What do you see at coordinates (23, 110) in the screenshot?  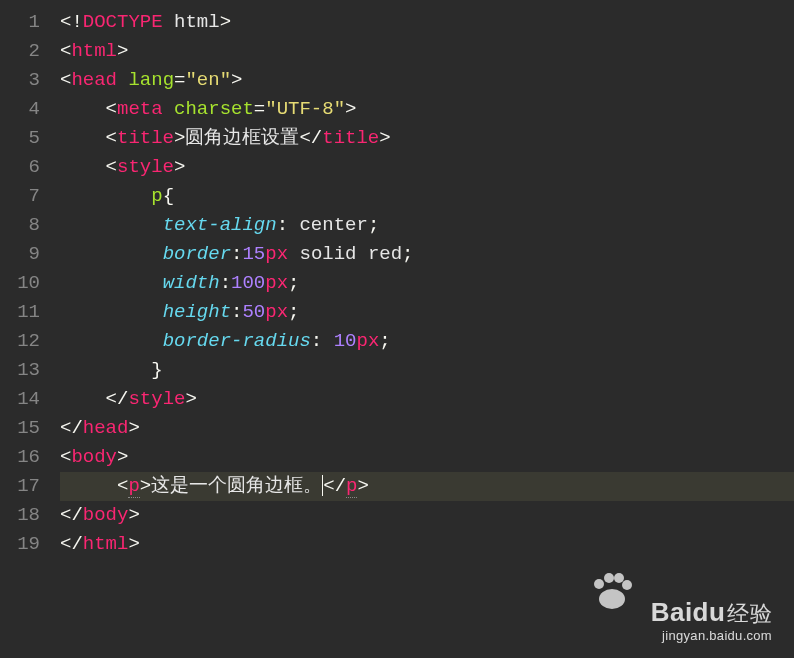 I see `line-number: 4` at bounding box center [23, 110].